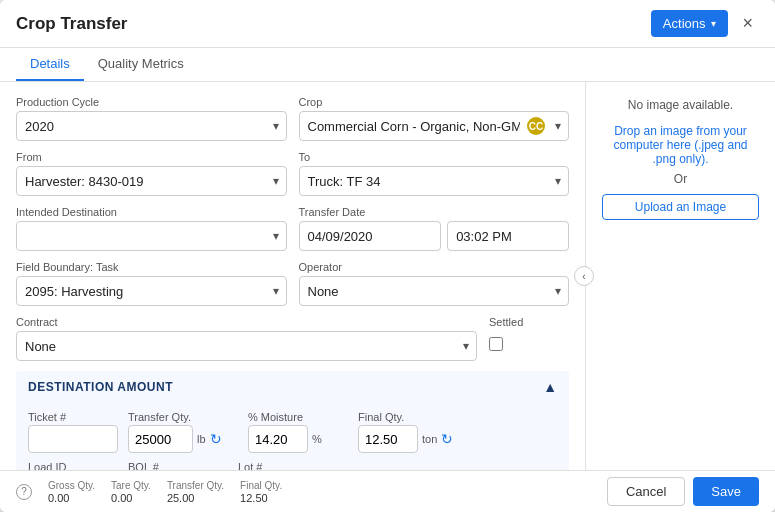 The height and width of the screenshot is (512, 775). What do you see at coordinates (434, 236) in the screenshot?
I see `date-time-row` at bounding box center [434, 236].